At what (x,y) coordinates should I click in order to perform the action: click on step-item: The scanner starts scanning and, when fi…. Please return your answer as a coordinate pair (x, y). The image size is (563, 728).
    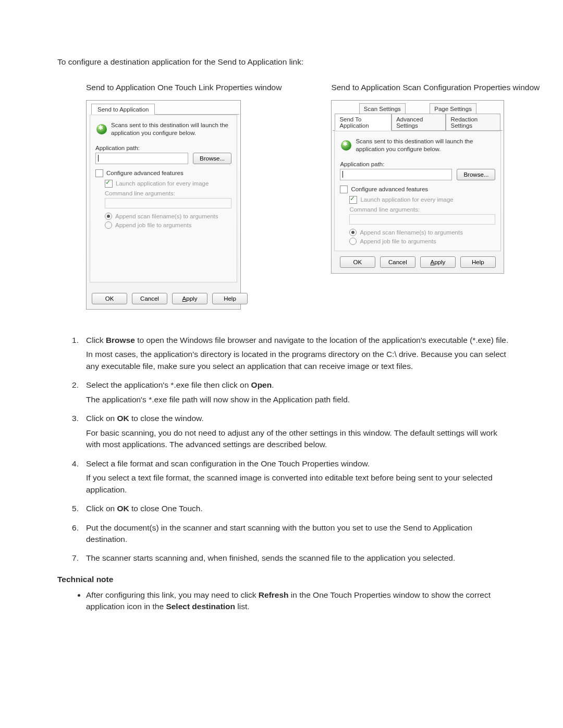
    Looking at the image, I should click on (284, 558).